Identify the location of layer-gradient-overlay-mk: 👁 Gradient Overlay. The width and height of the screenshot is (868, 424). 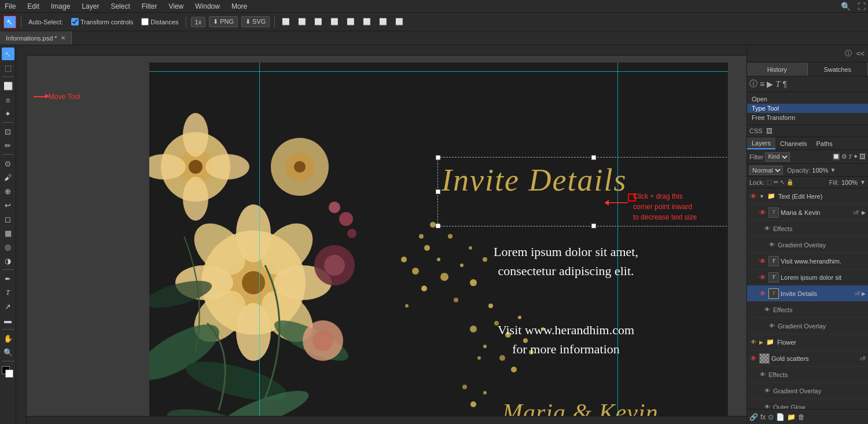
(808, 245).